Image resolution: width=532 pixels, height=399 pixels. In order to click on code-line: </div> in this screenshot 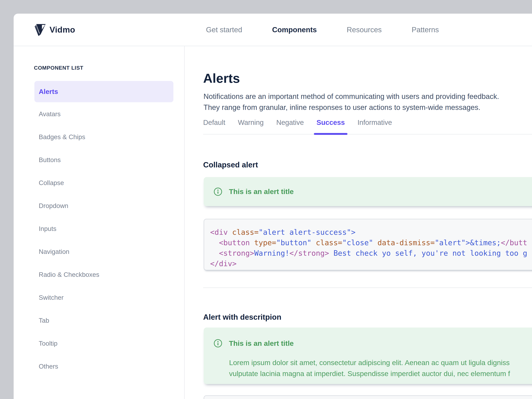, I will do `click(371, 264)`.